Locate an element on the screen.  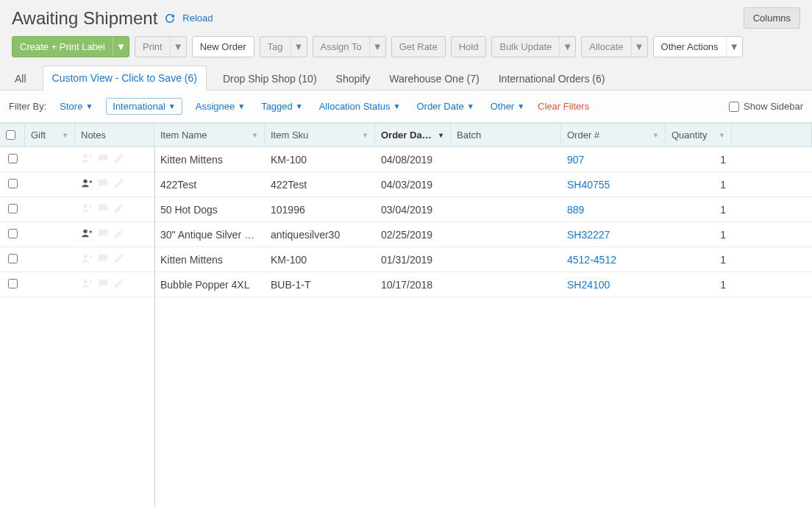
order-link: SH24100 is located at coordinates (588, 285).